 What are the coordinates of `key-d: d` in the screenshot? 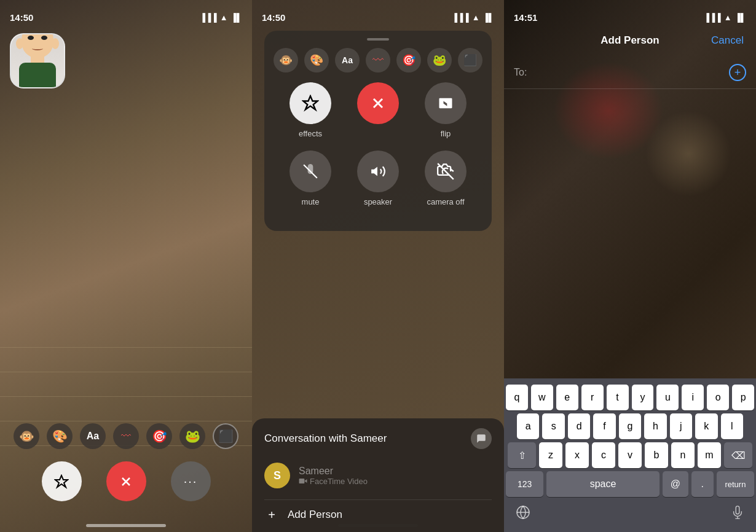 It's located at (579, 426).